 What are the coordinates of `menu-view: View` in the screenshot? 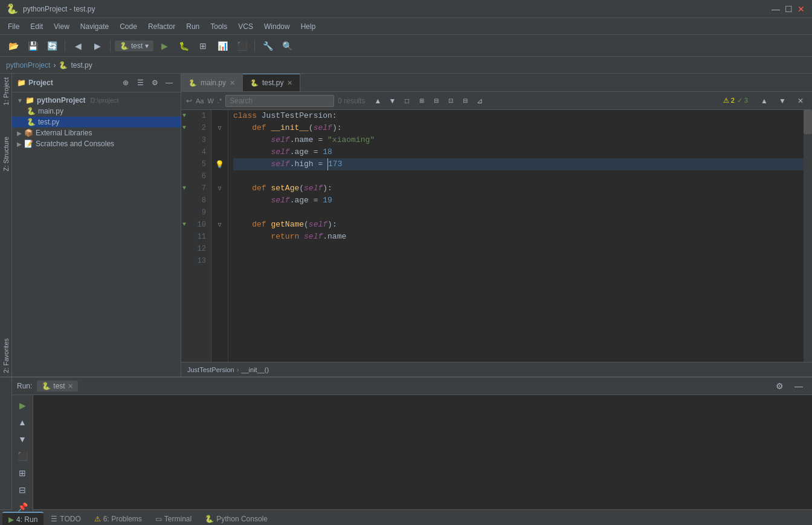 It's located at (62, 27).